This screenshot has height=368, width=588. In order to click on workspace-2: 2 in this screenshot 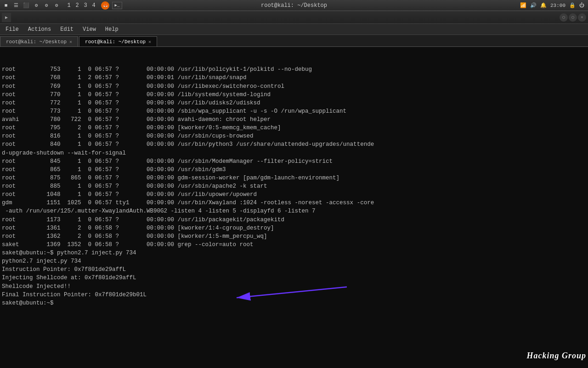, I will do `click(77, 6)`.